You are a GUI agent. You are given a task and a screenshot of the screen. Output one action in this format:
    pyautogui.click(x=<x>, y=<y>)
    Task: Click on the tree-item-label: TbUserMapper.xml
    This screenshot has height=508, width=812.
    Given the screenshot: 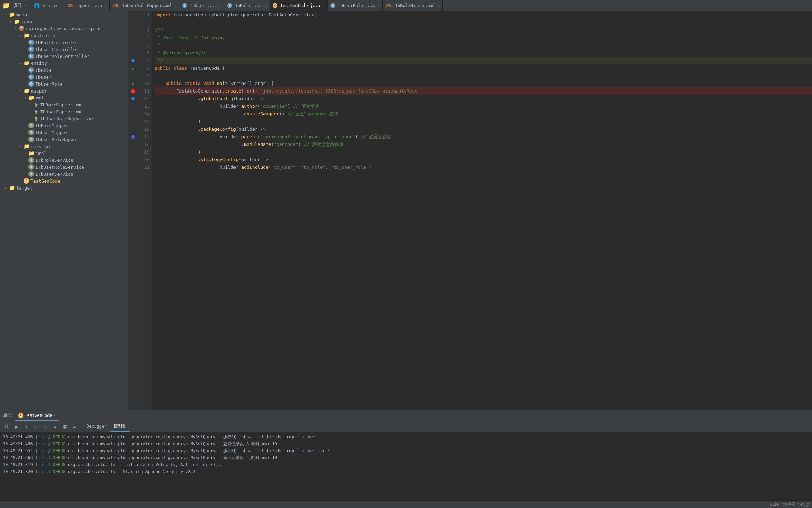 What is the action you would take?
    pyautogui.click(x=62, y=112)
    